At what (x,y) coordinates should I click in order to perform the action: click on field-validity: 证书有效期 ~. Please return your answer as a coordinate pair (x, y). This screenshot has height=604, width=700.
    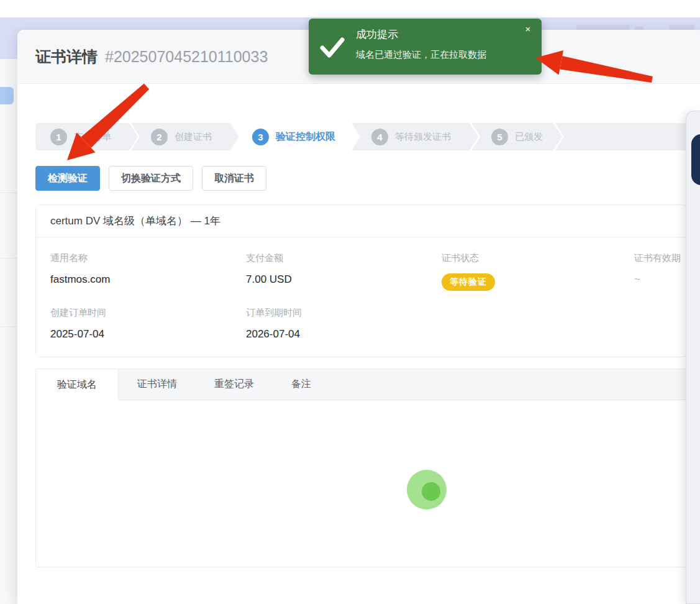
    Looking at the image, I should click on (660, 272).